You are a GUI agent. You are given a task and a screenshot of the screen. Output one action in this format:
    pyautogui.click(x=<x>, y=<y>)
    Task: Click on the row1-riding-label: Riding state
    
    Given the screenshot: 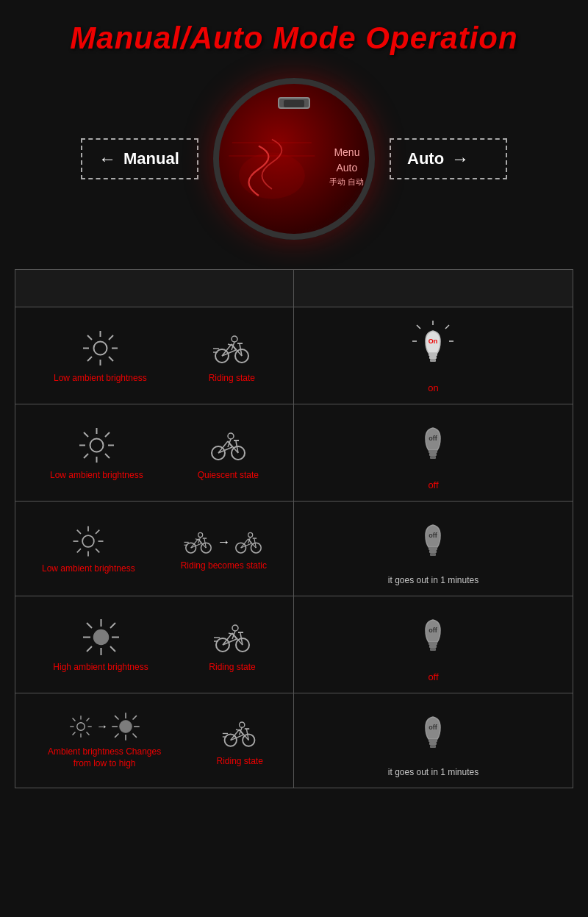 What is the action you would take?
    pyautogui.click(x=232, y=378)
    